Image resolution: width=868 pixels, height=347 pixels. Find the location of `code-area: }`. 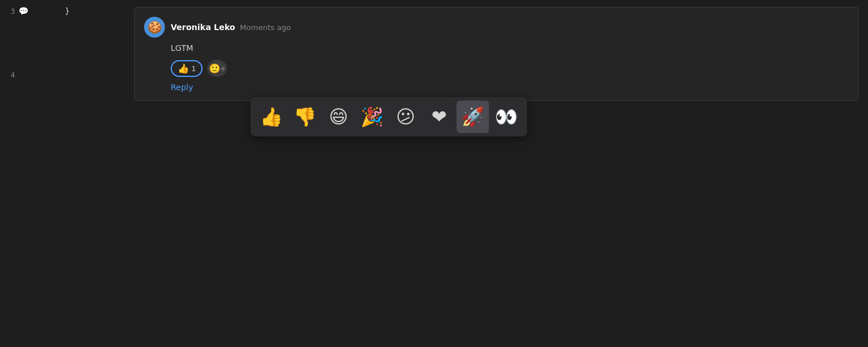

code-area: } is located at coordinates (94, 174).